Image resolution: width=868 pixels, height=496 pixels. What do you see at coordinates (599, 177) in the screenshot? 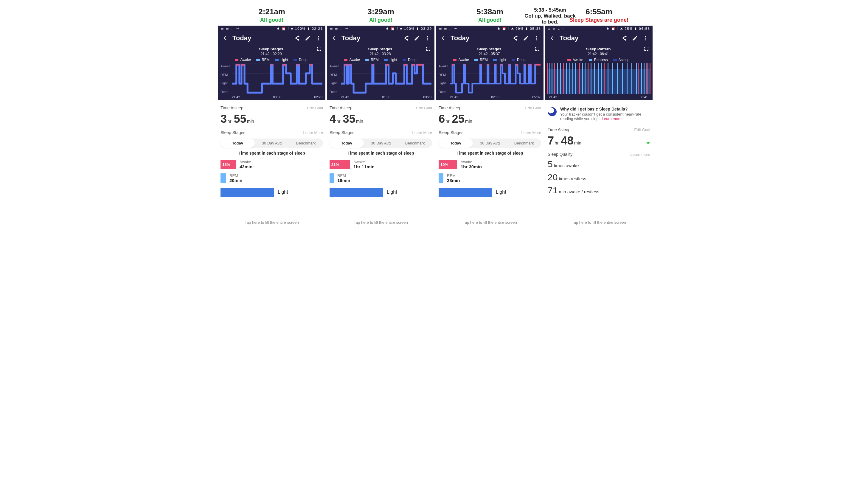
I see `sleep-quality-list: 5 times awake 20 times restless 71 min a…` at bounding box center [599, 177].